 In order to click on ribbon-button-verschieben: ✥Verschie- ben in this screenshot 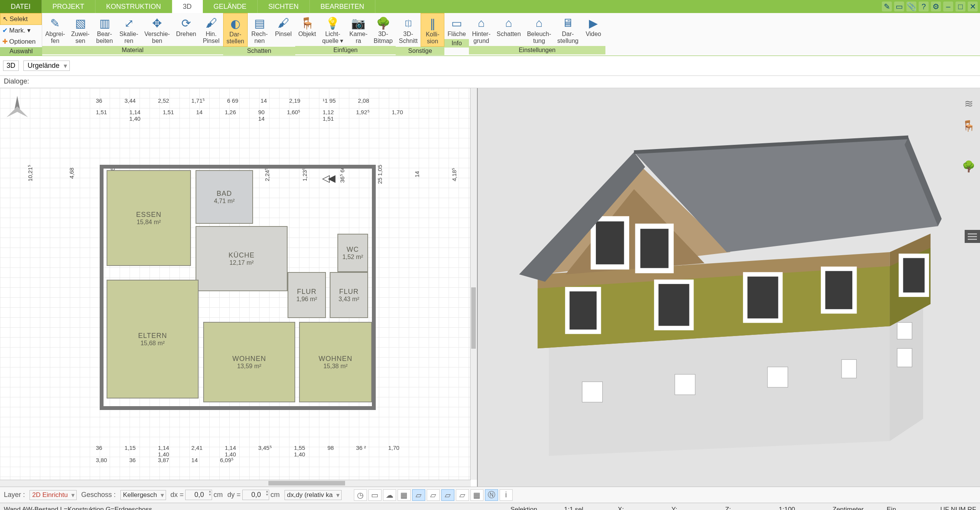, I will do `click(157, 30)`.